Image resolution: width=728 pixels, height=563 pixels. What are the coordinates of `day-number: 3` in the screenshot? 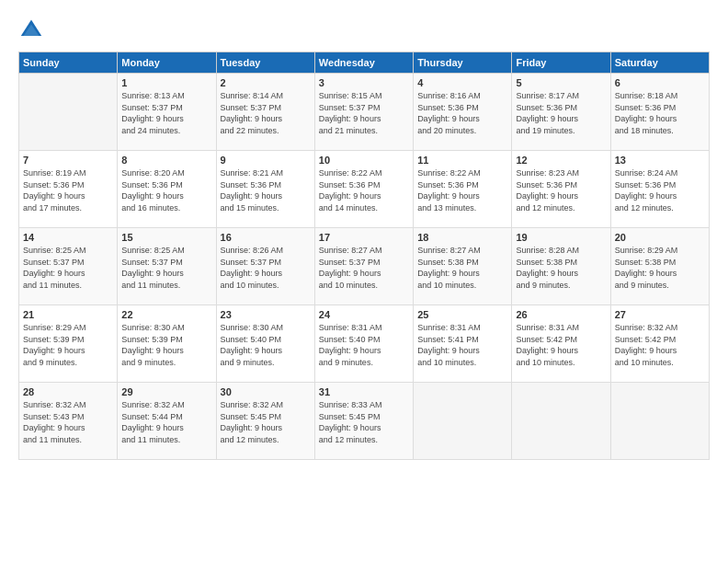 It's located at (364, 83).